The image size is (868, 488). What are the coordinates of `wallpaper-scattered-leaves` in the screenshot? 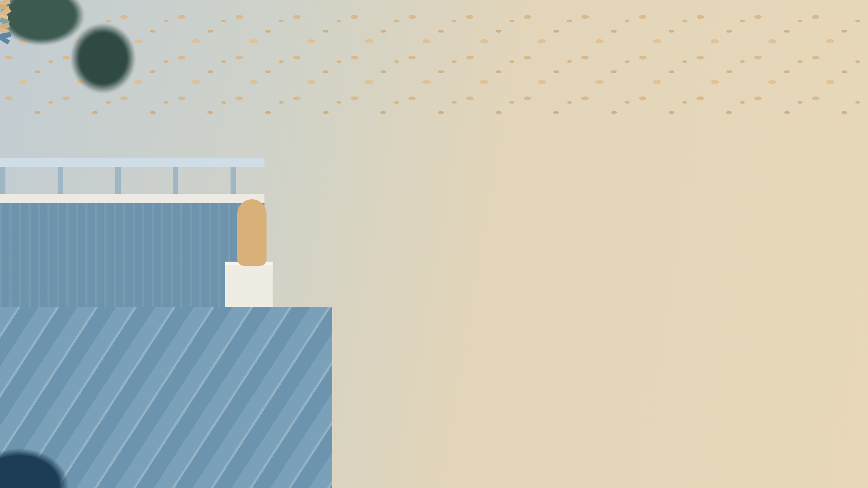 It's located at (119, 444).